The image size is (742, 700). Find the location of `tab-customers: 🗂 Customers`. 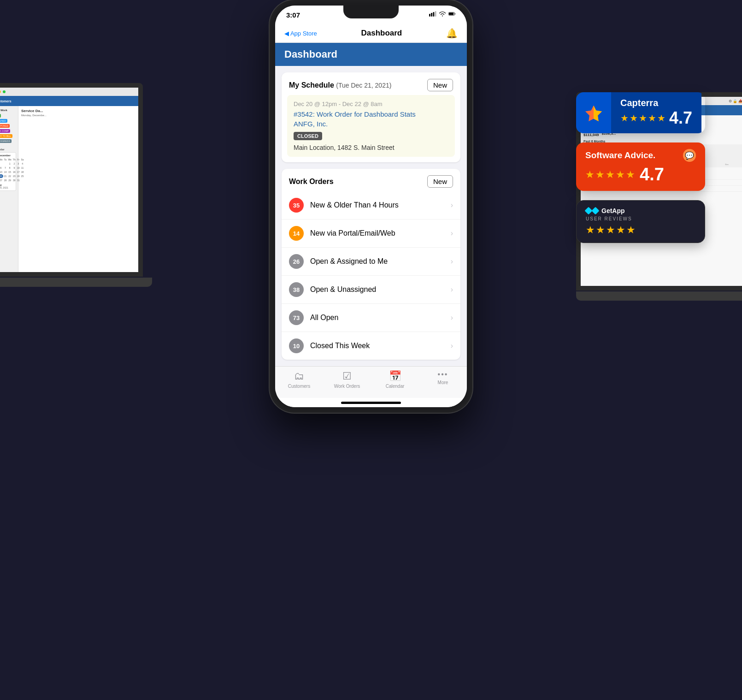

tab-customers: 🗂 Customers is located at coordinates (299, 380).